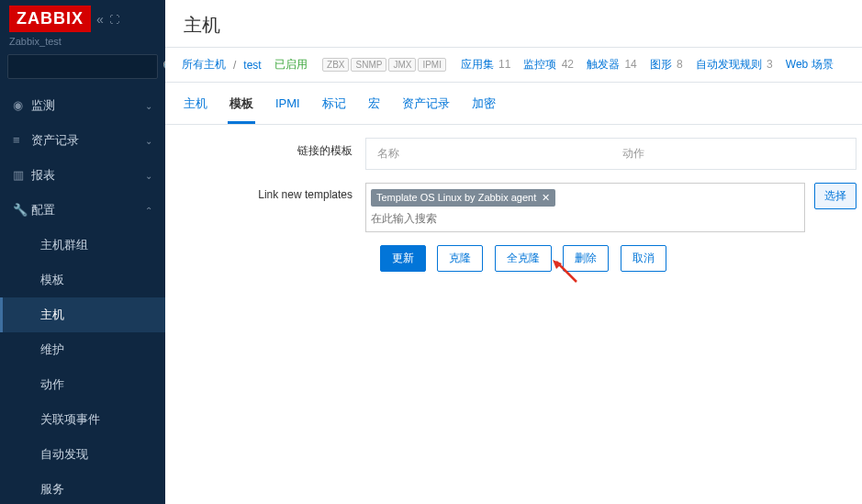 The image size is (862, 504). Describe the element at coordinates (83, 66) in the screenshot. I see `search-box: 🔍` at that location.